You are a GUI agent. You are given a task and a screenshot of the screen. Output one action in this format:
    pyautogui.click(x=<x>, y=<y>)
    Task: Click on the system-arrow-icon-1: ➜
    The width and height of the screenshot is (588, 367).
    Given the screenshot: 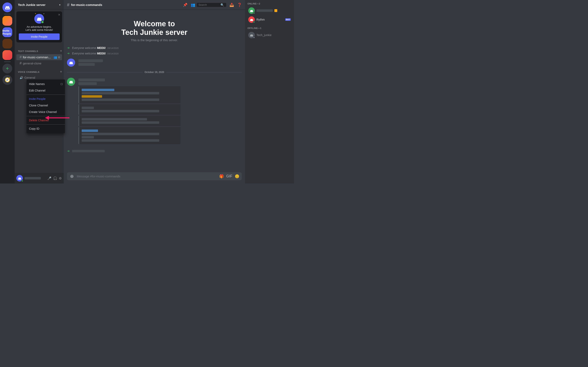 What is the action you would take?
    pyautogui.click(x=69, y=48)
    